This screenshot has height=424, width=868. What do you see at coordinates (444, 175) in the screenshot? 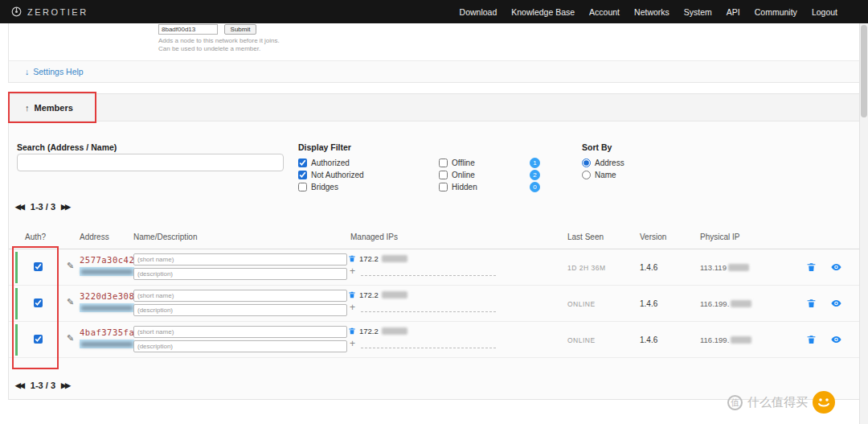
I see `online-checkbox` at bounding box center [444, 175].